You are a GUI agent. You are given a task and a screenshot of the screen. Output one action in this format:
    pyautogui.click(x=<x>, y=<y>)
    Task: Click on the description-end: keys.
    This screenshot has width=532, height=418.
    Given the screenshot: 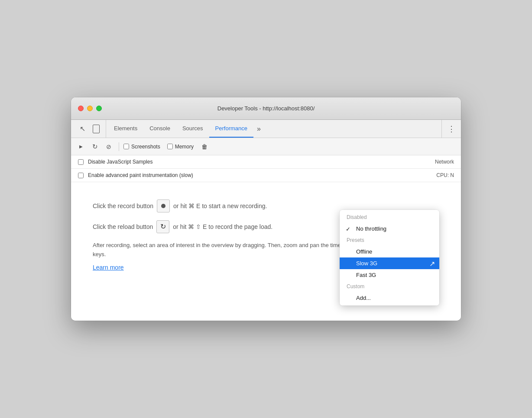 What is the action you would take?
    pyautogui.click(x=99, y=254)
    